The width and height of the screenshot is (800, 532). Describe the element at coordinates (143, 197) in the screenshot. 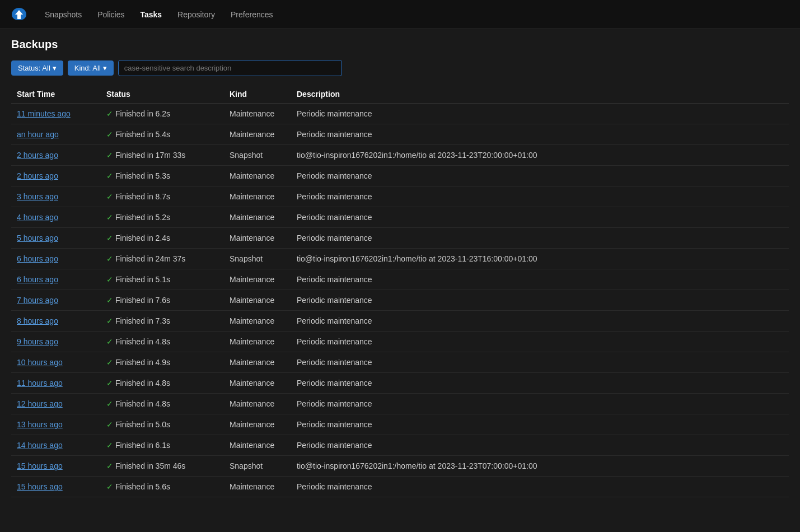

I see `status-text: Finished in 8.7s` at that location.